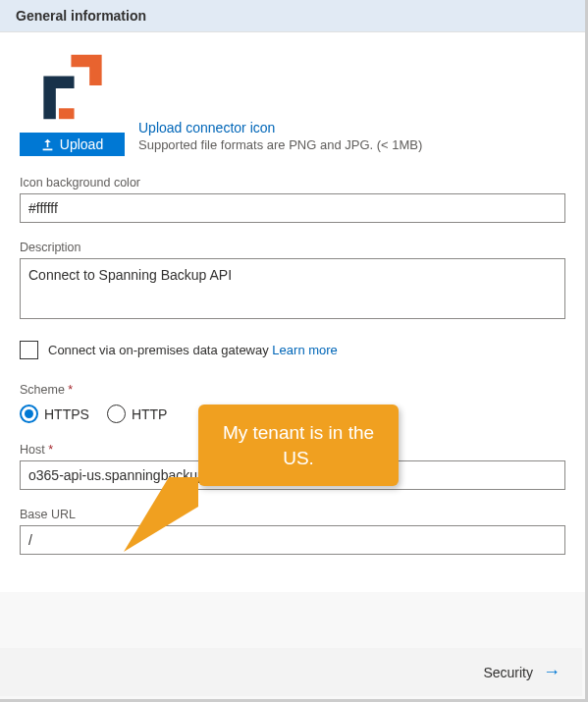  I want to click on field-description: Description, so click(293, 282).